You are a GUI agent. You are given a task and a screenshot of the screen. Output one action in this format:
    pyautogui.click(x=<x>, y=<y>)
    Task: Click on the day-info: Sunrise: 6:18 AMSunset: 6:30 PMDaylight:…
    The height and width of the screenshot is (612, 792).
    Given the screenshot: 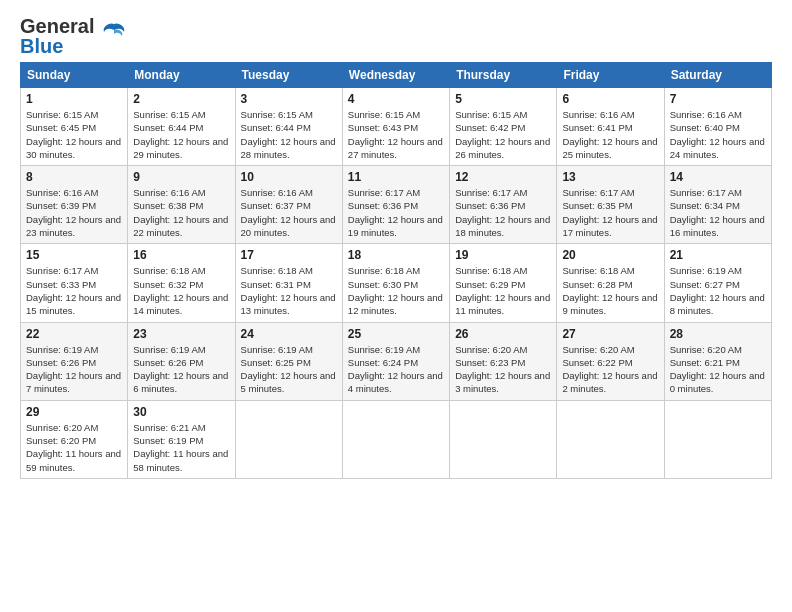 What is the action you would take?
    pyautogui.click(x=396, y=290)
    